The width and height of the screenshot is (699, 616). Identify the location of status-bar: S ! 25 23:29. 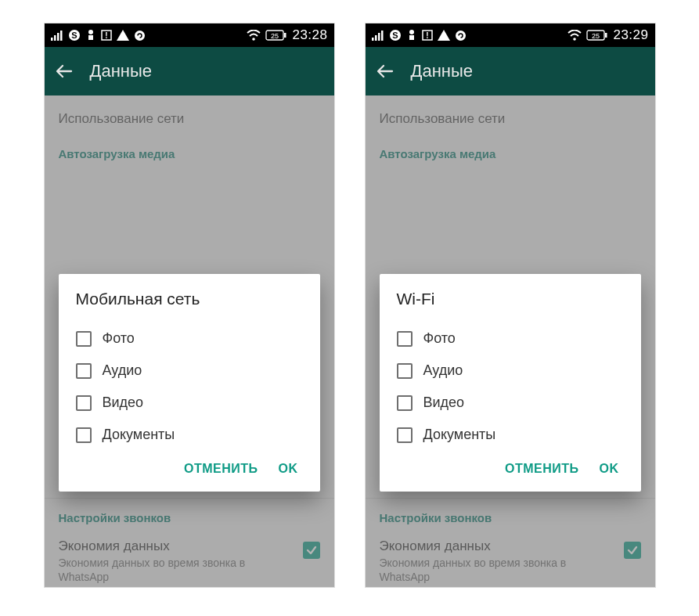
(510, 35).